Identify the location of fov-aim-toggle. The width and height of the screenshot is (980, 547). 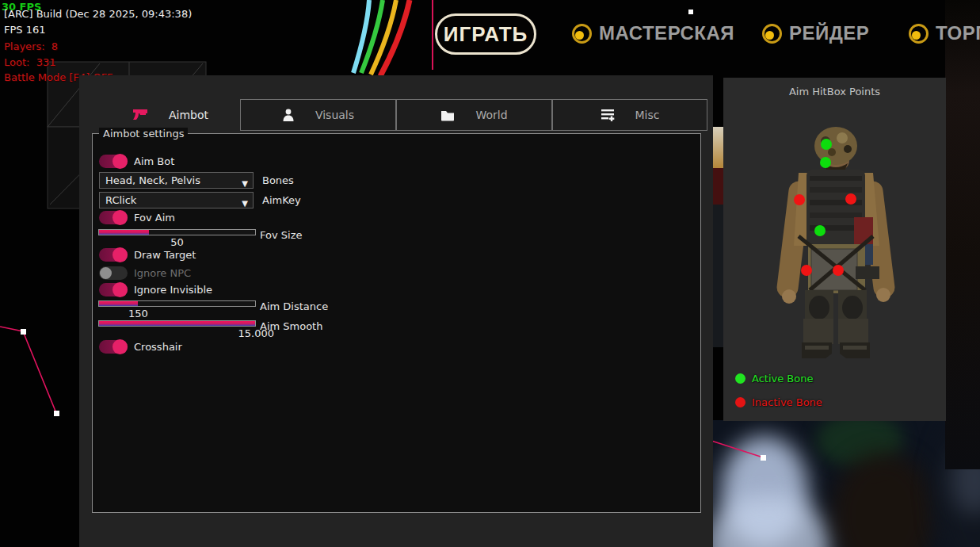
(113, 217).